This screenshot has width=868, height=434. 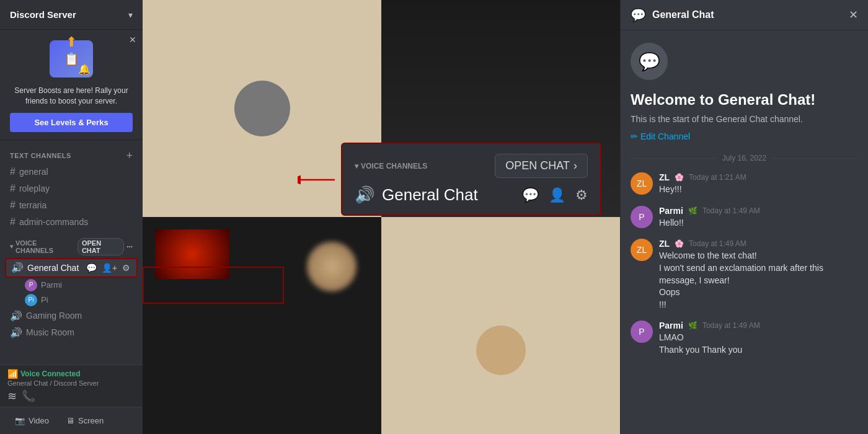 What do you see at coordinates (109, 268) in the screenshot?
I see `add-member-icon: 👤+` at bounding box center [109, 268].